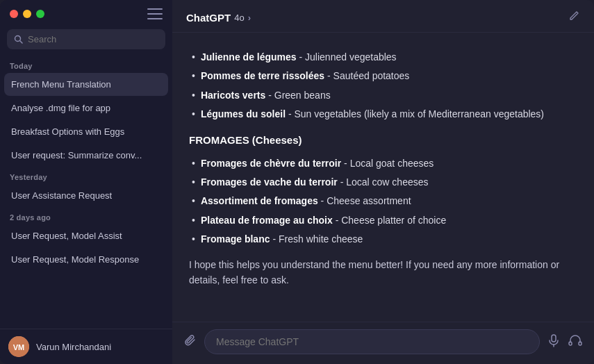  What do you see at coordinates (383, 343) in the screenshot?
I see `input-area` at bounding box center [383, 343].